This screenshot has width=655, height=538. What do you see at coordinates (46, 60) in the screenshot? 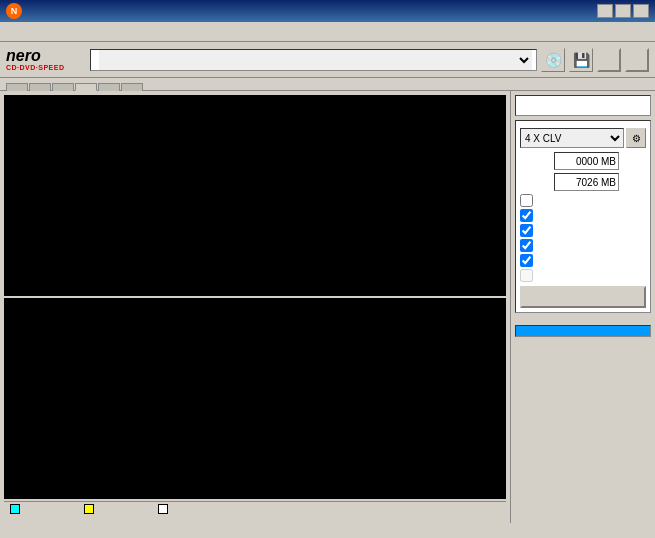
I see `nero-logo: nero CD·DVD·SPEED` at bounding box center [46, 60].